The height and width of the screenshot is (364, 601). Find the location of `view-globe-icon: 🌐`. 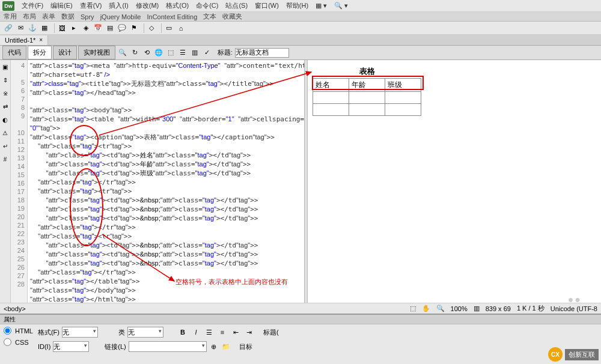

view-globe-icon: 🌐 is located at coordinates (159, 53).